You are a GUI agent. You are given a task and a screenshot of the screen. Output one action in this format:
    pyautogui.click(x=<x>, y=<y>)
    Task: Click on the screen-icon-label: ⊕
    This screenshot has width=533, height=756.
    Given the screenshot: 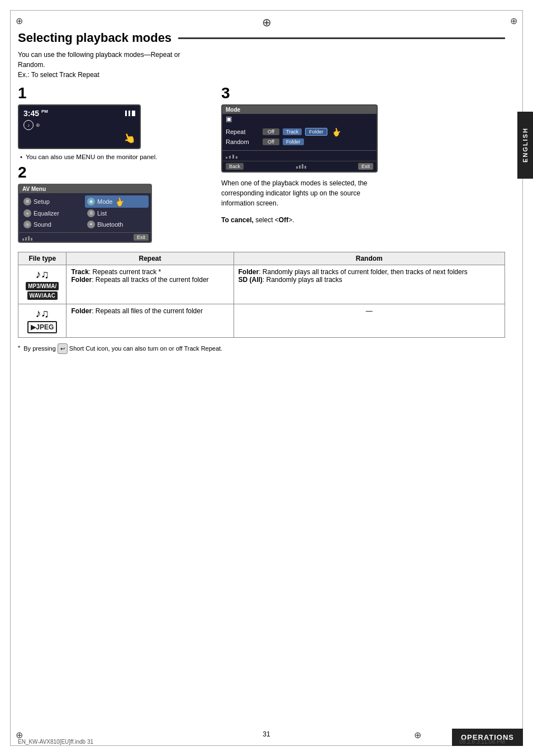 What is the action you would take?
    pyautogui.click(x=38, y=125)
    